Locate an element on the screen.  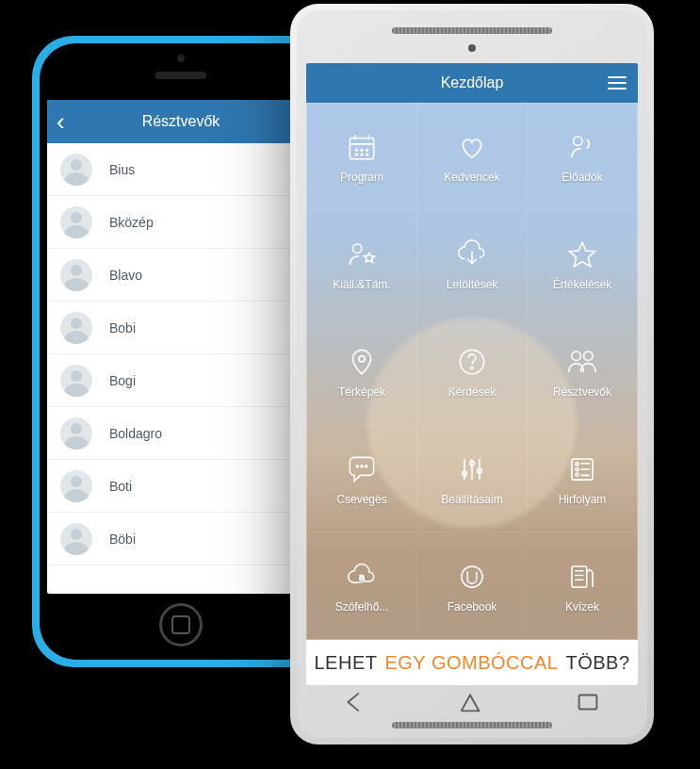
tile-label: Kiáll.&Tám. is located at coordinates (362, 285).